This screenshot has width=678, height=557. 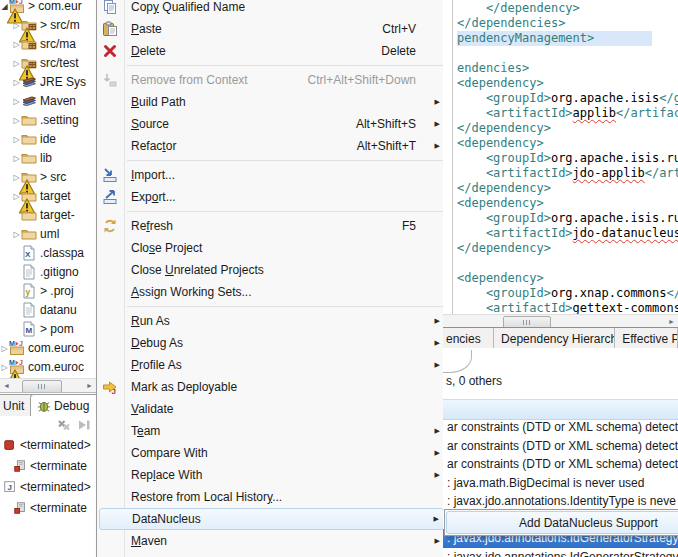 I want to click on menu-separator, so click(x=272, y=306).